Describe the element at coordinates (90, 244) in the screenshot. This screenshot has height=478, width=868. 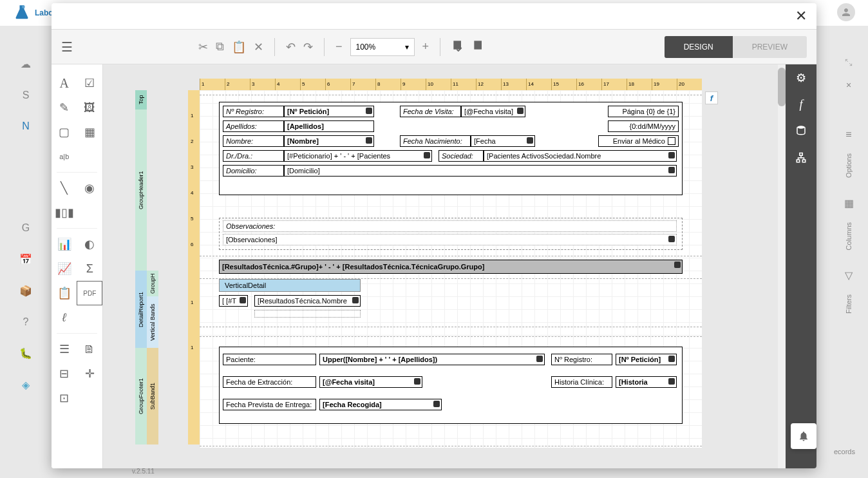
I see `gauge-tool: ◐` at that location.